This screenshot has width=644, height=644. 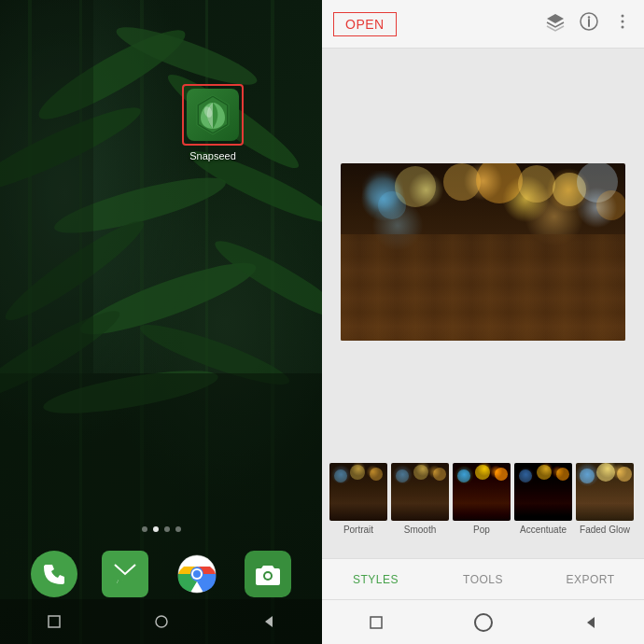 What do you see at coordinates (483, 24) in the screenshot?
I see `top-toolbar: OPEN` at bounding box center [483, 24].